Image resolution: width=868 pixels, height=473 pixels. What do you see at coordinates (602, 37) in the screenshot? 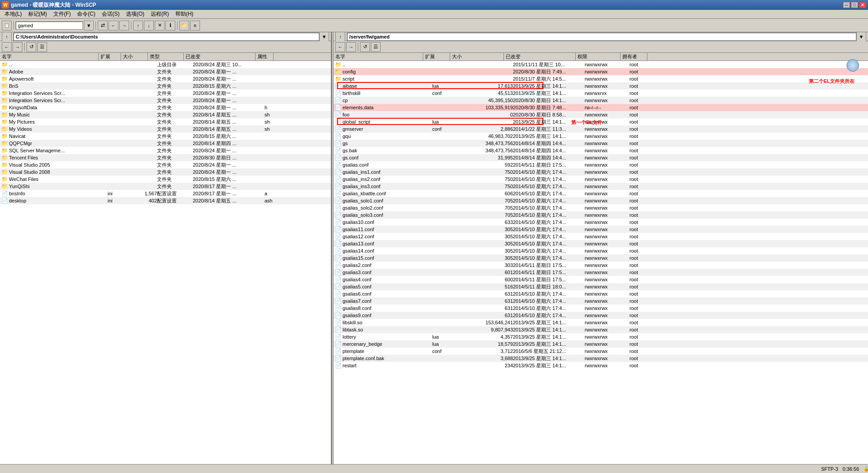
I see `right-address-bar: /server/fw/gamed` at bounding box center [602, 37].